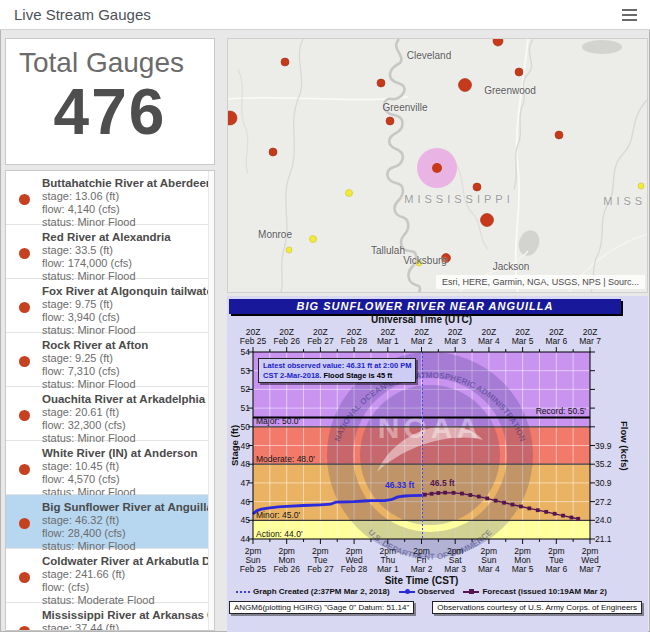  Describe the element at coordinates (121, 574) in the screenshot. I see `gauge-stage: stage: 241.66 (ft)` at that location.